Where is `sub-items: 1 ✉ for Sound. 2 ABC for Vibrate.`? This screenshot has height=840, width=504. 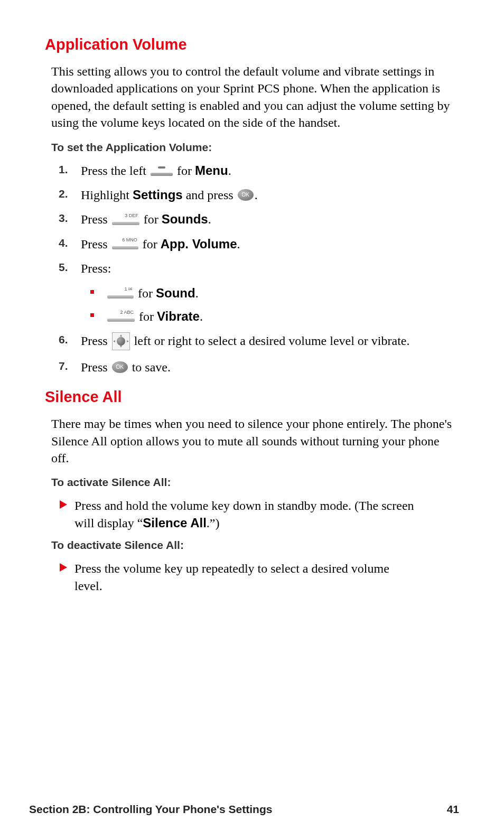
sub-items: 1 ✉ for Sound. 2 ABC for Vibrate. is located at coordinates (275, 305).